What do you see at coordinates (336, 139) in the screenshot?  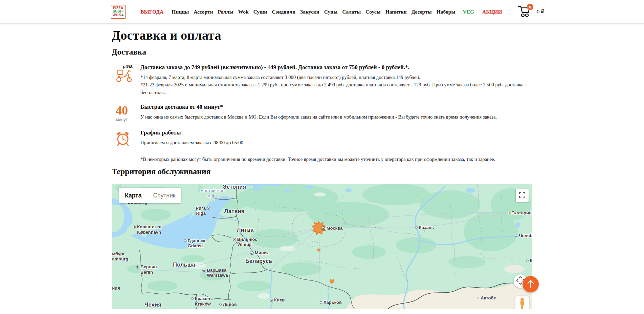 I see `feature-working-hours-text: График работы Принимаем и доставляем зак…` at bounding box center [336, 139].